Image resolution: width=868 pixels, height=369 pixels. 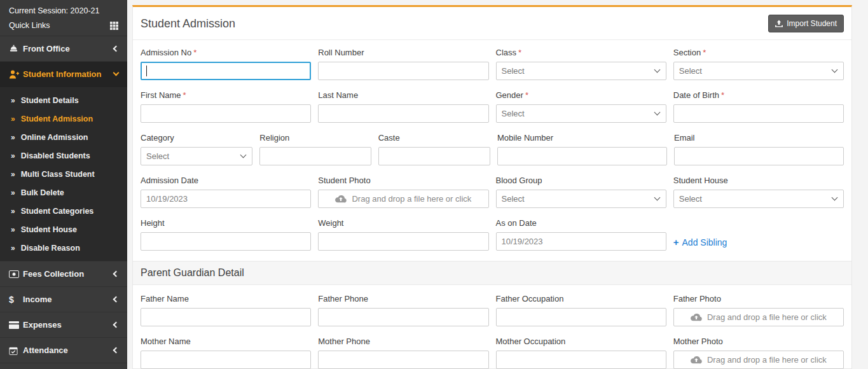 I want to click on mother-occupation-input, so click(x=581, y=360).